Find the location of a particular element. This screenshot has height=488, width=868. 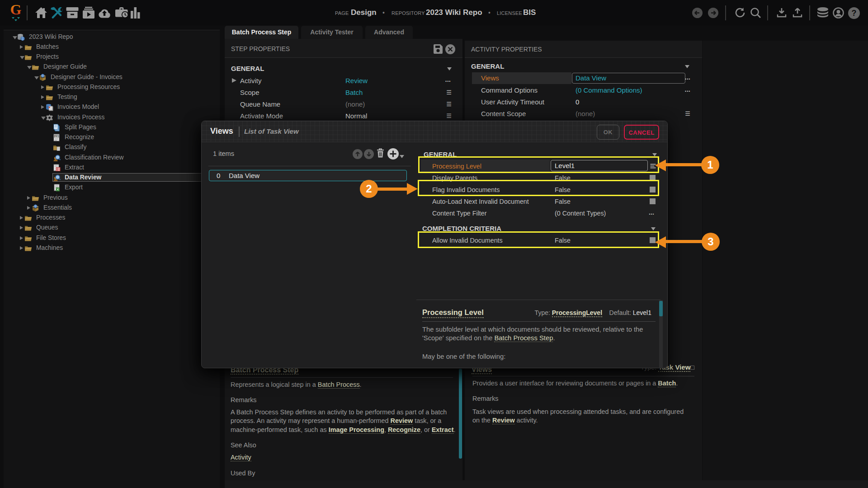

svg-text: G is located at coordinates (16, 10).